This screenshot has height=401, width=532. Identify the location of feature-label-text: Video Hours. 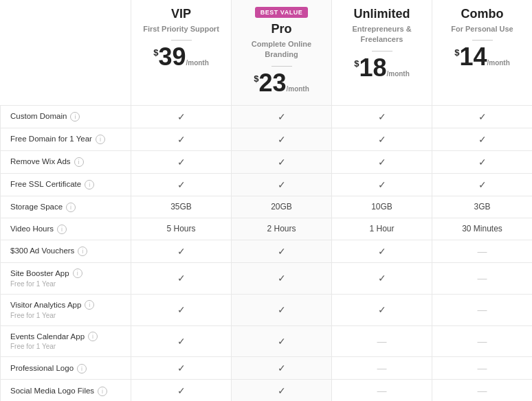
(32, 229).